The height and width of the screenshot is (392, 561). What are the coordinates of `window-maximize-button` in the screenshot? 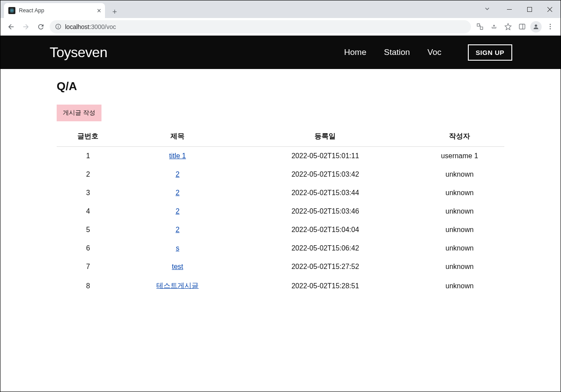 It's located at (529, 9).